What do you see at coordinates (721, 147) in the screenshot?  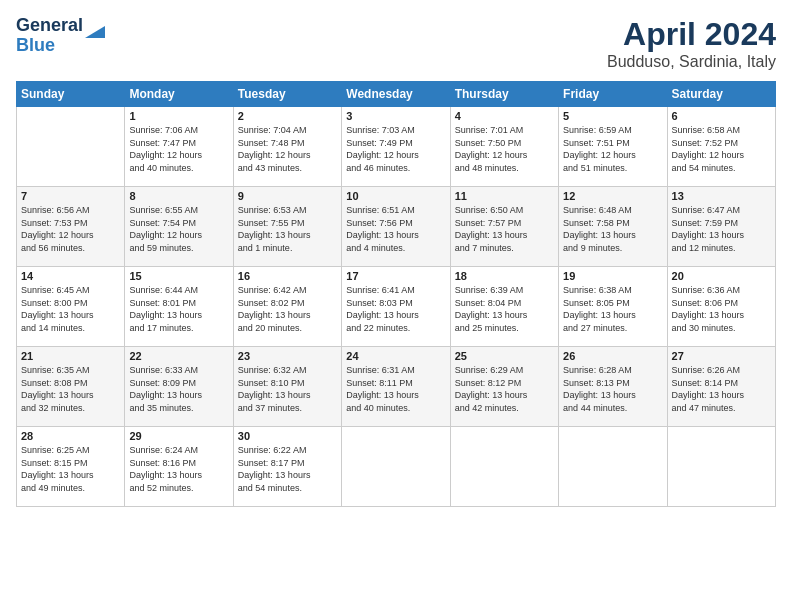 I see `calendar-cell: 6Sunrise: 6:58 AM Sunset: 7:52 PM Daylig…` at bounding box center [721, 147].